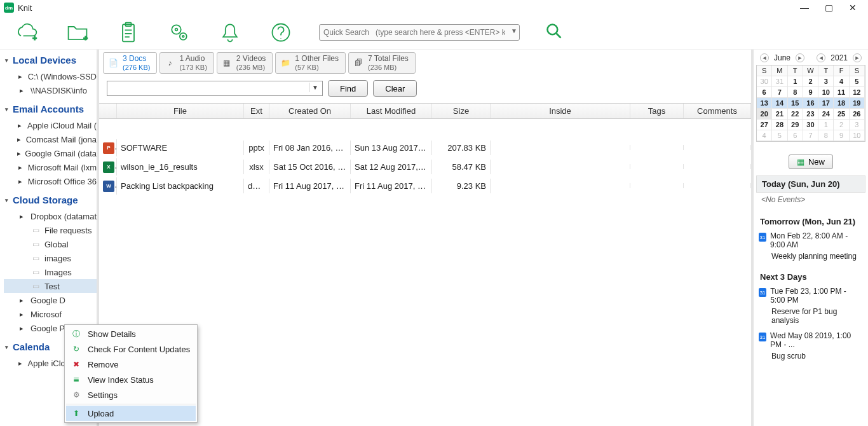  What do you see at coordinates (348, 88) in the screenshot?
I see `find-button: Find` at bounding box center [348, 88].